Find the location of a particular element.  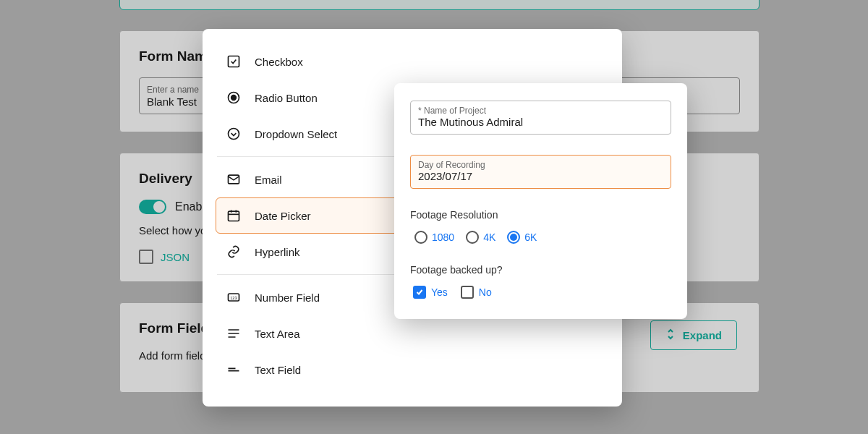

menu-label: Radio Button is located at coordinates (286, 98).